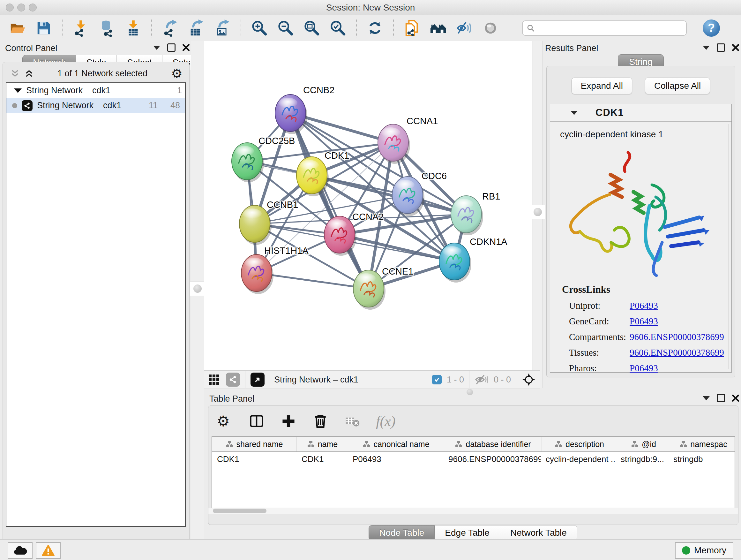 This screenshot has height=560, width=741. Describe the element at coordinates (96, 105) in the screenshot. I see `network-row-selected: String Network – cdk1 11 48` at that location.